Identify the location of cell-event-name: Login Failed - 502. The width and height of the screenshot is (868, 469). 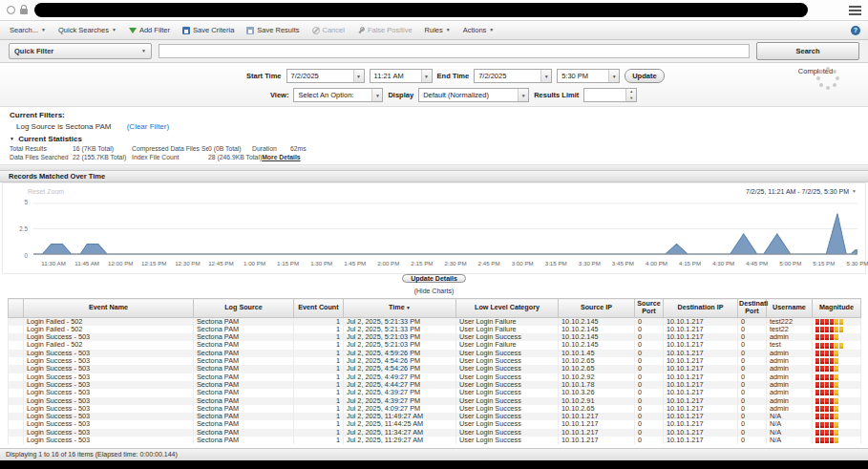
(109, 345).